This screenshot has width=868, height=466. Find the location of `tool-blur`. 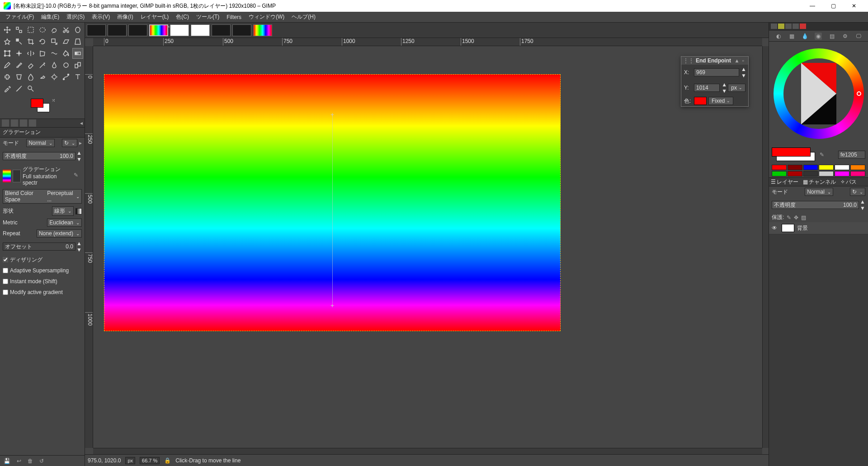

tool-blur is located at coordinates (31, 77).